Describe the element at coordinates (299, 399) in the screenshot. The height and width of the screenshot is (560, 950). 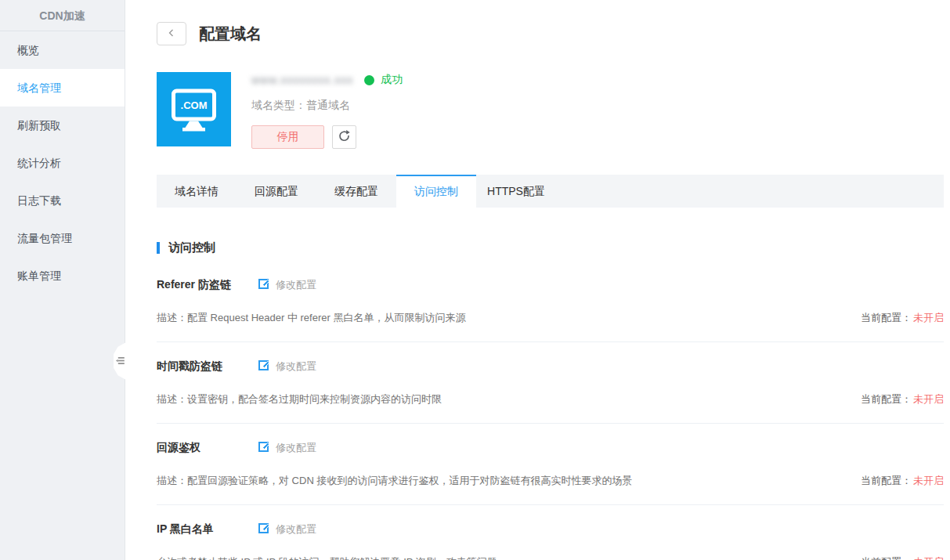
I see `item-description: 描述：设置密钥，配合签名过期时间来控制资源内容的访问时限` at that location.